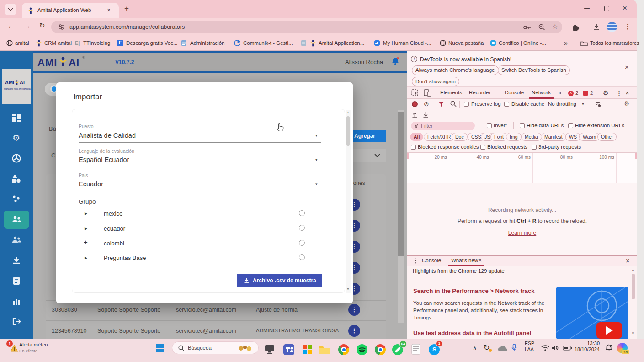  Describe the element at coordinates (573, 137) in the screenshot. I see `type-pill: WS` at that location.